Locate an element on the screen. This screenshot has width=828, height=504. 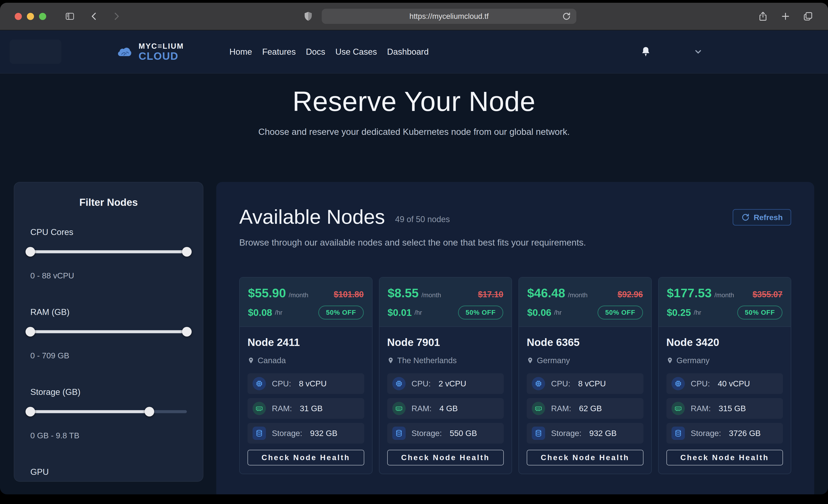
spec-value: 315 GB is located at coordinates (732, 409).